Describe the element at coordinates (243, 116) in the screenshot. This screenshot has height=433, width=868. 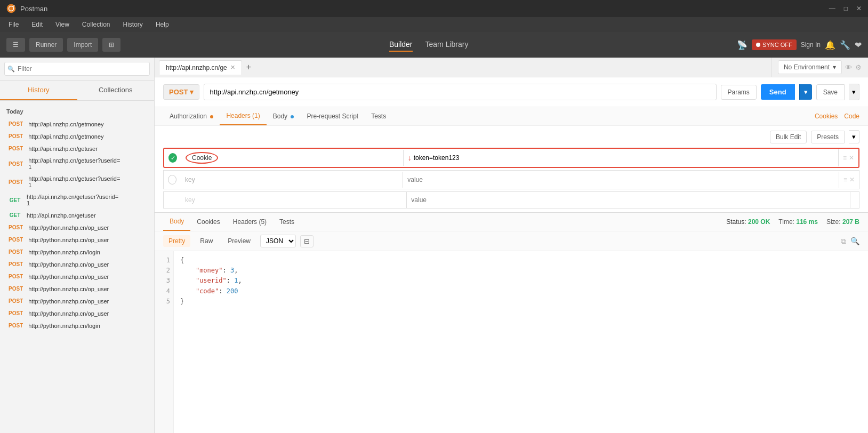
I see `sub-tab-headers: Headers (1)` at that location.